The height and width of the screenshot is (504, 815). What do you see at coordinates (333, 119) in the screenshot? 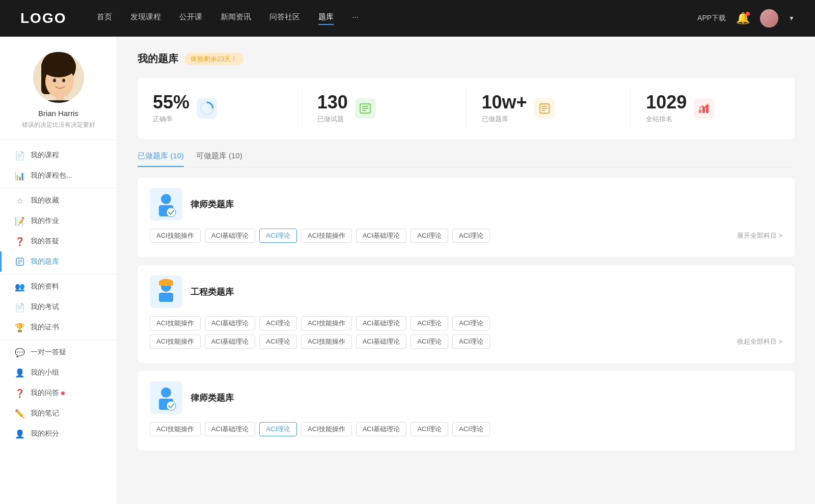
I see `stat-done-questions-label: 已做试题` at bounding box center [333, 119].